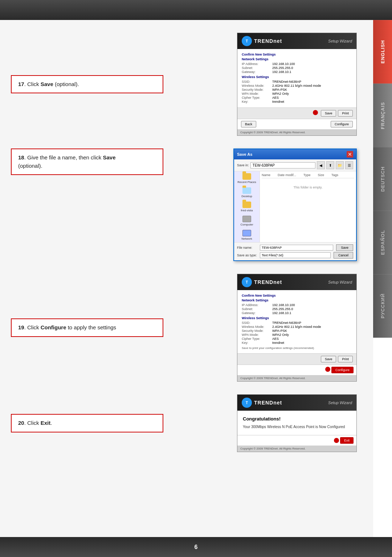 The height and width of the screenshot is (557, 392). What do you see at coordinates (263, 205) in the screenshot?
I see `step-18-right: Save As ✕ Save in: ◀ ⬆ 📁 ☰ Recent Place` at bounding box center [263, 205].